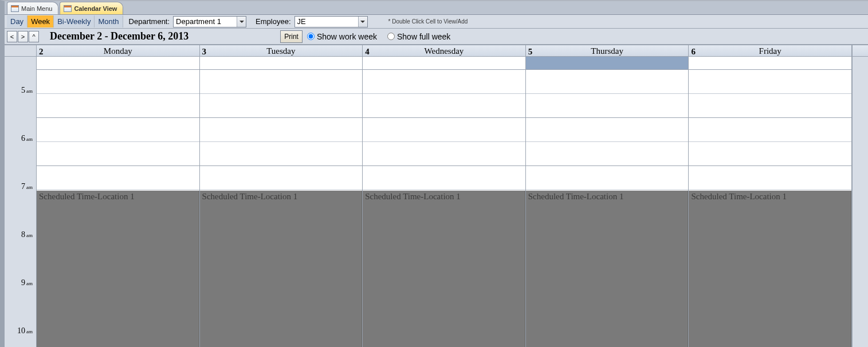  Describe the element at coordinates (437, 37) in the screenshot. I see `nav-row: < > ^ December 2 - December 6, 2013 Prin…` at that location.